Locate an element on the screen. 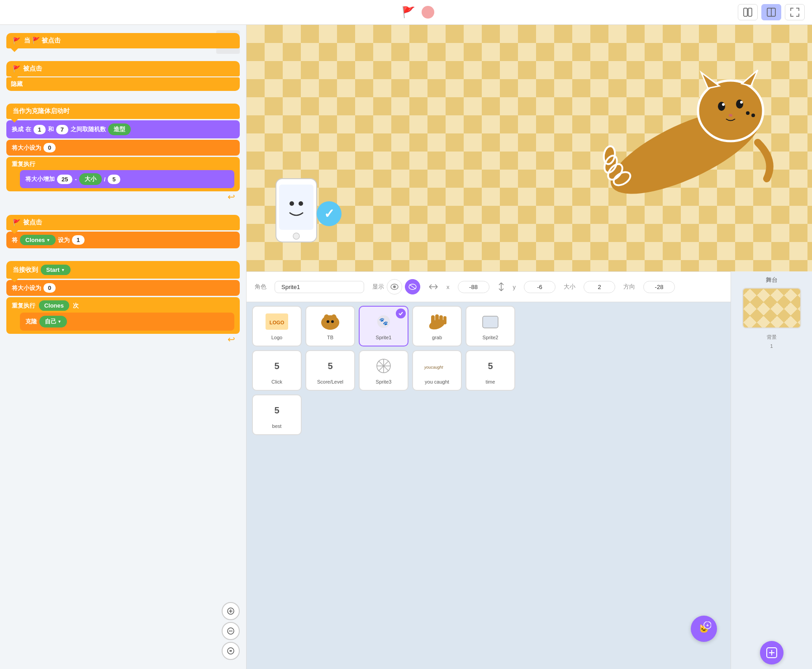 The image size is (812, 669). zoom-reset-button is located at coordinates (231, 651).